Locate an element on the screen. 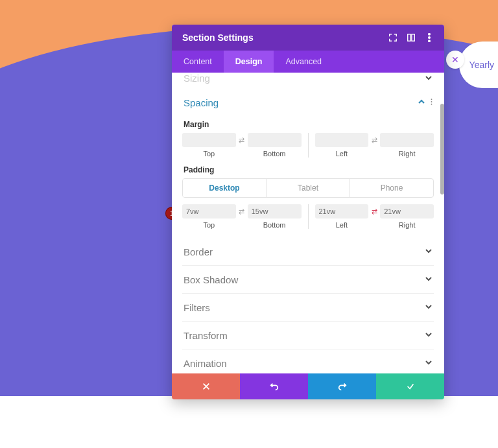 This screenshot has height=448, width=498. accordion-sizing: Sizing is located at coordinates (308, 80).